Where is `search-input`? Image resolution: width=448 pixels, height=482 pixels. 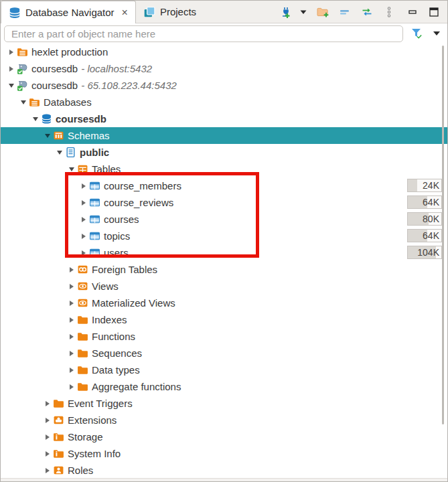 search-input is located at coordinates (204, 33).